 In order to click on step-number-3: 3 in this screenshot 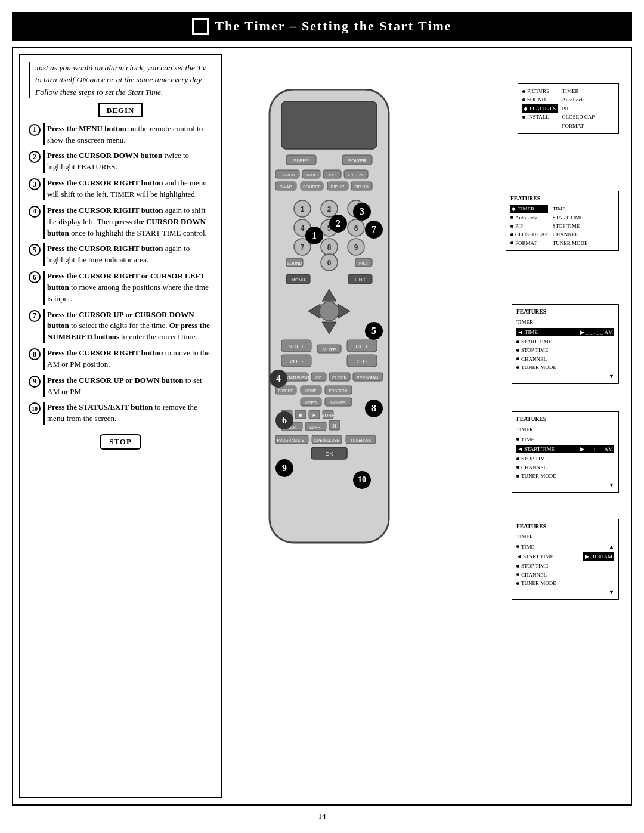, I will do `click(35, 184)`.